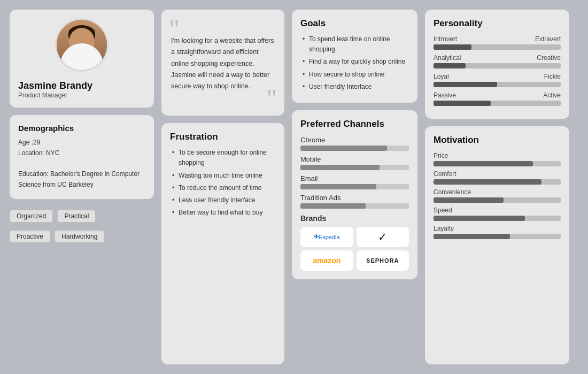 This screenshot has height=374, width=588. Describe the element at coordinates (82, 86) in the screenshot. I see `profile-name: Jasmine Brandy` at that location.